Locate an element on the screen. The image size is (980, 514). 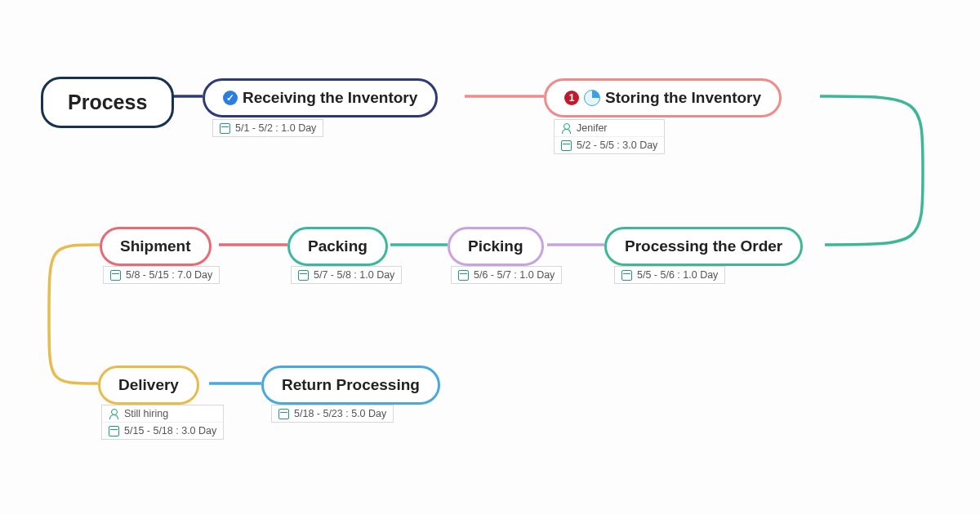
node-label: Storing the Inventory is located at coordinates (683, 98).